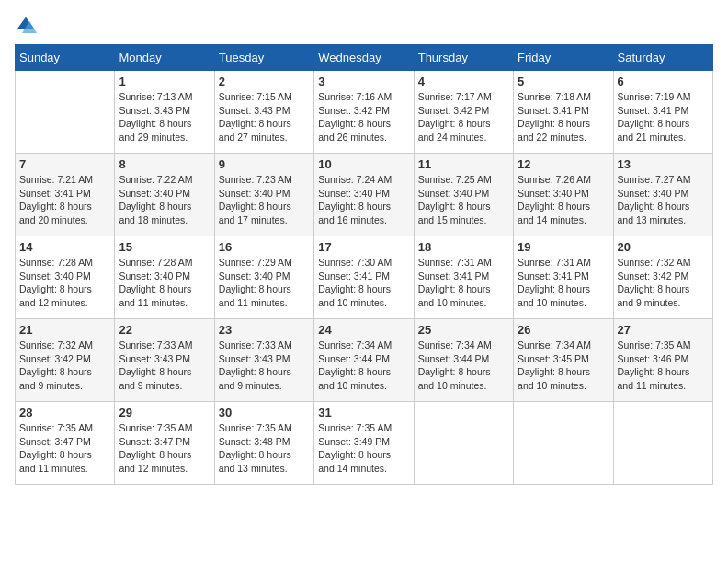  What do you see at coordinates (264, 195) in the screenshot?
I see `calendar-cell: 9Sunrise: 7:23 AMSunset: 3:40 PMDaylight…` at bounding box center [264, 195].